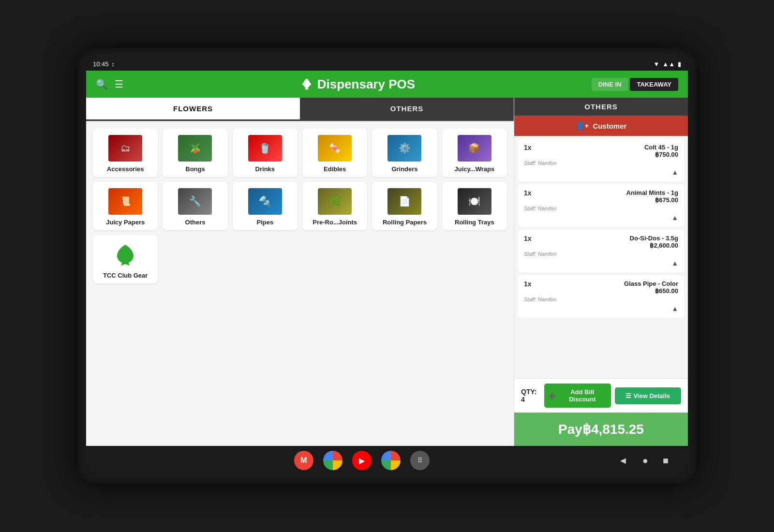 The image size is (774, 532). Describe the element at coordinates (125, 259) in the screenshot. I see `category-tcc-club: TCC Club Gear` at that location.